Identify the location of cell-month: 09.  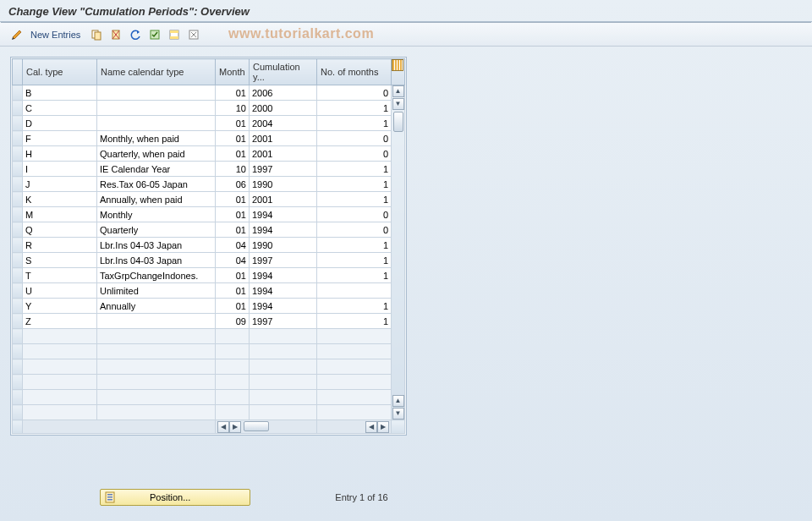
(233, 321).